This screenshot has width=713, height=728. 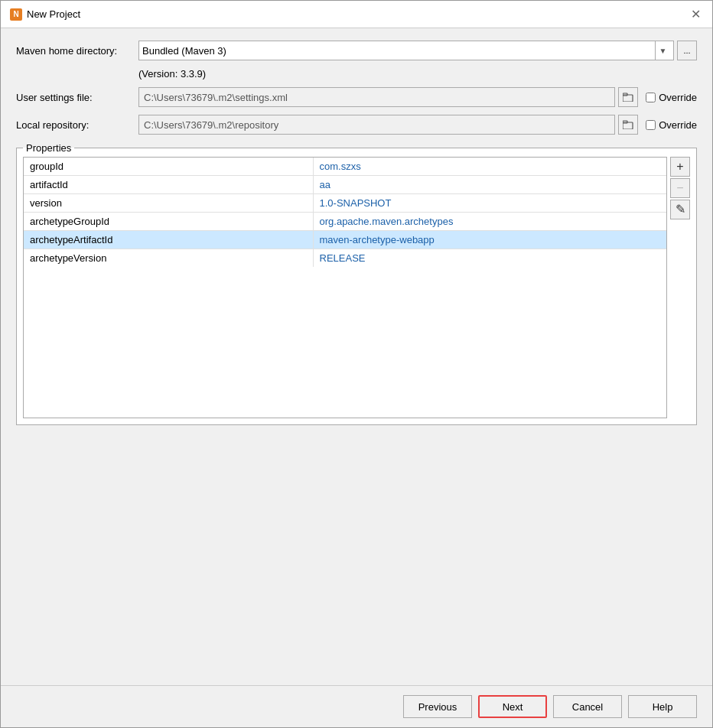 I want to click on user-settings-path-area: Override, so click(x=418, y=97).